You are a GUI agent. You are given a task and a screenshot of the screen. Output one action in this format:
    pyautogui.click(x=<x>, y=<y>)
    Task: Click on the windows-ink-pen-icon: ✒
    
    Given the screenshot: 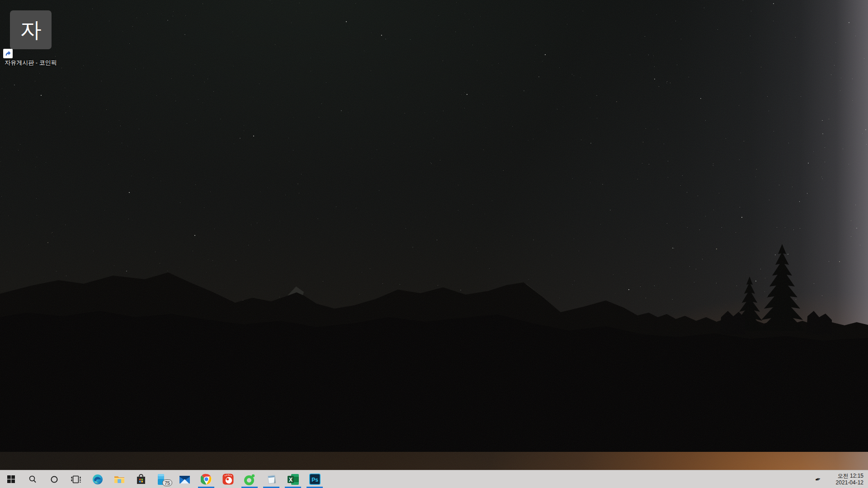 What is the action you would take?
    pyautogui.click(x=818, y=479)
    